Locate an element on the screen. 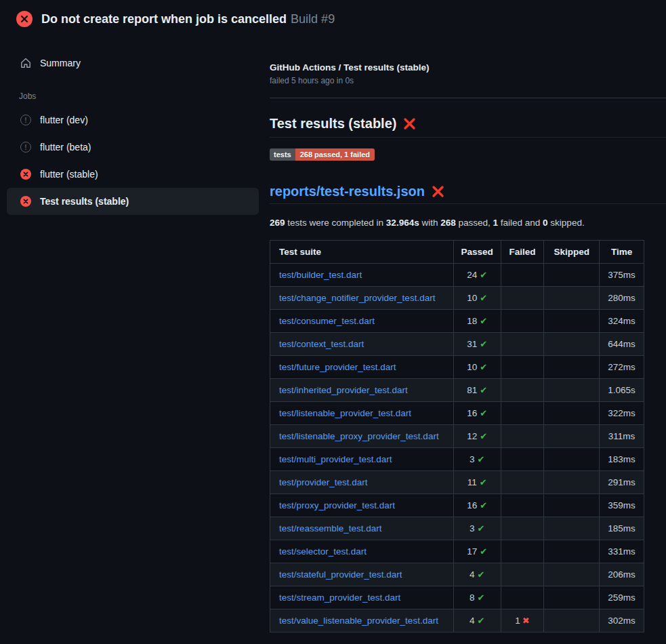 This screenshot has width=666, height=644. suite-cell: test/proxy_provider_test.dart is located at coordinates (362, 506).